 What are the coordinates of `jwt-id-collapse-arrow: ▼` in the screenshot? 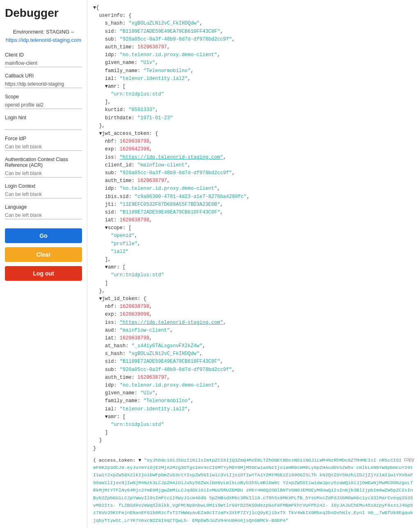 It's located at (100, 299).